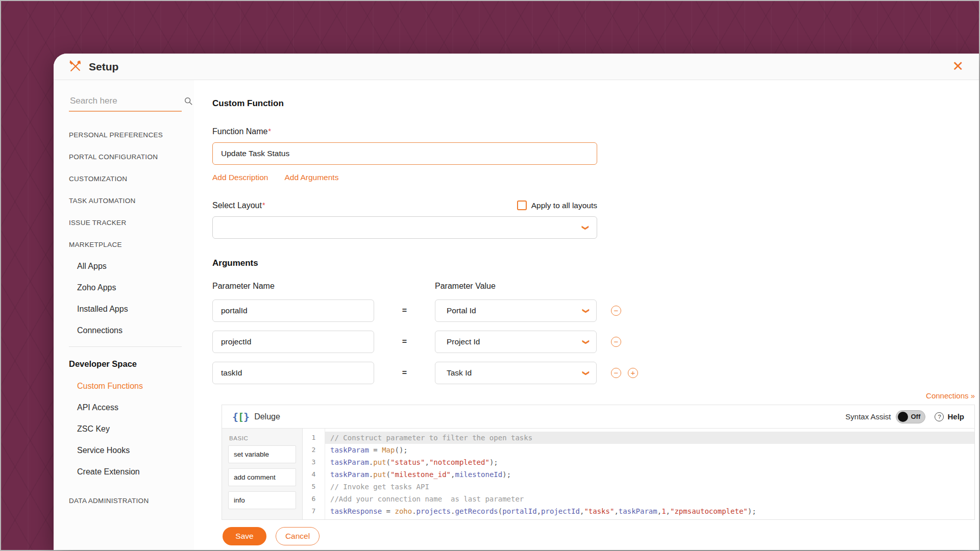 This screenshot has height=551, width=980. I want to click on apply-all-layouts-checkbox, so click(522, 205).